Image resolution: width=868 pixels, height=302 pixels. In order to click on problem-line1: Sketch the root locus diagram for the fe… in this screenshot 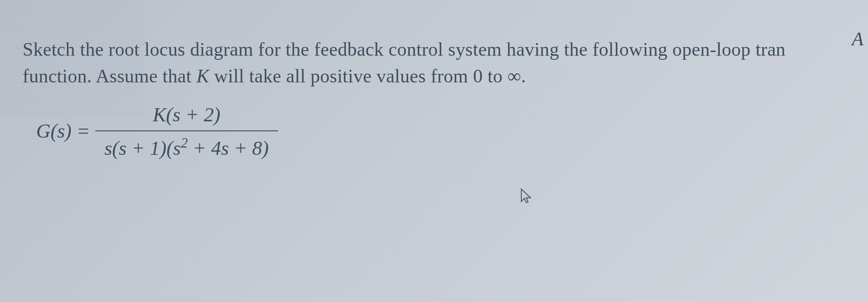, I will do `click(404, 49)`.